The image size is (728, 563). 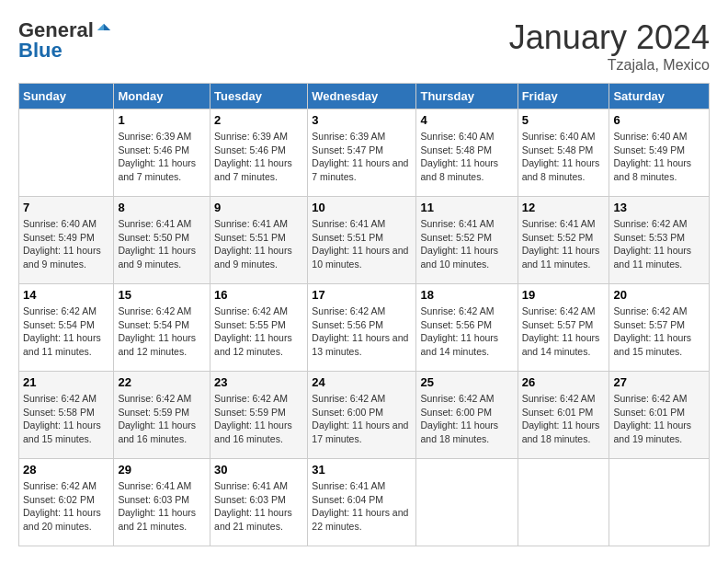 What do you see at coordinates (162, 383) in the screenshot?
I see `day-number: 22` at bounding box center [162, 383].